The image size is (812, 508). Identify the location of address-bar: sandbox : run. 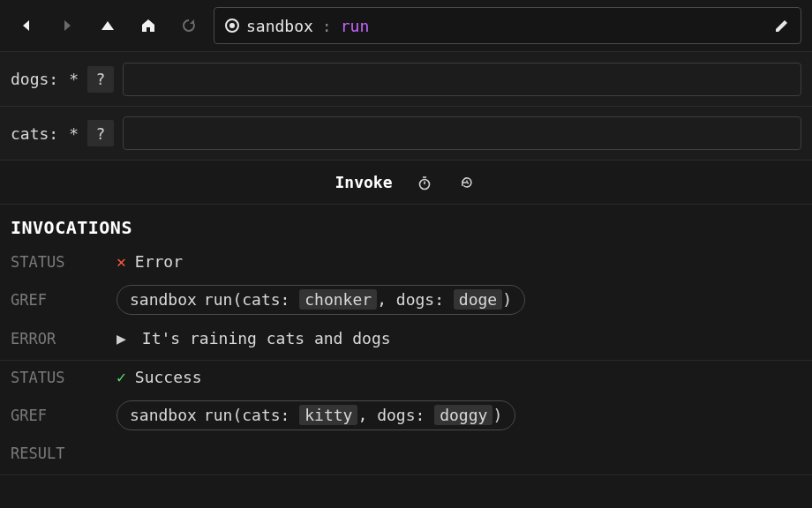
(508, 26).